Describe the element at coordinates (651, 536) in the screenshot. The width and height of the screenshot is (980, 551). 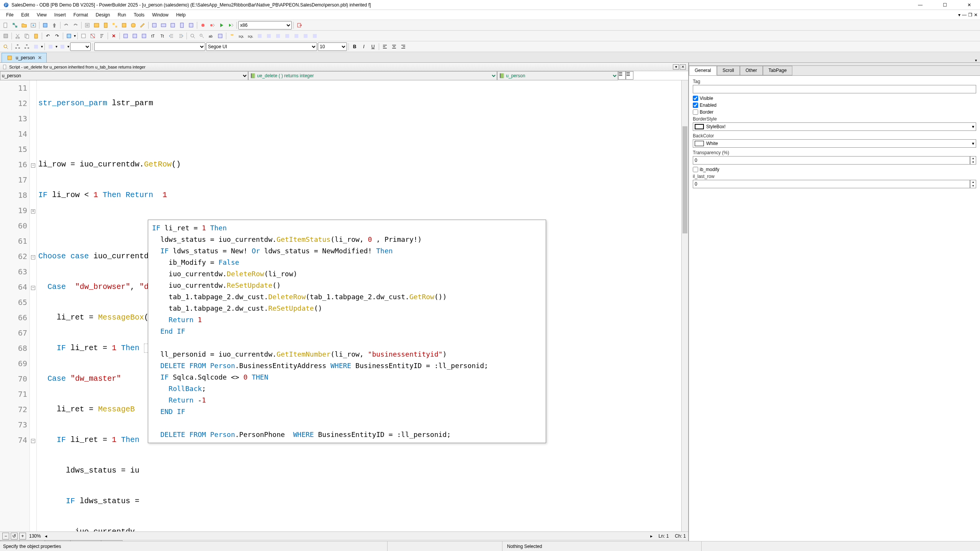
I see `hscroll-right-icon: ▸` at that location.